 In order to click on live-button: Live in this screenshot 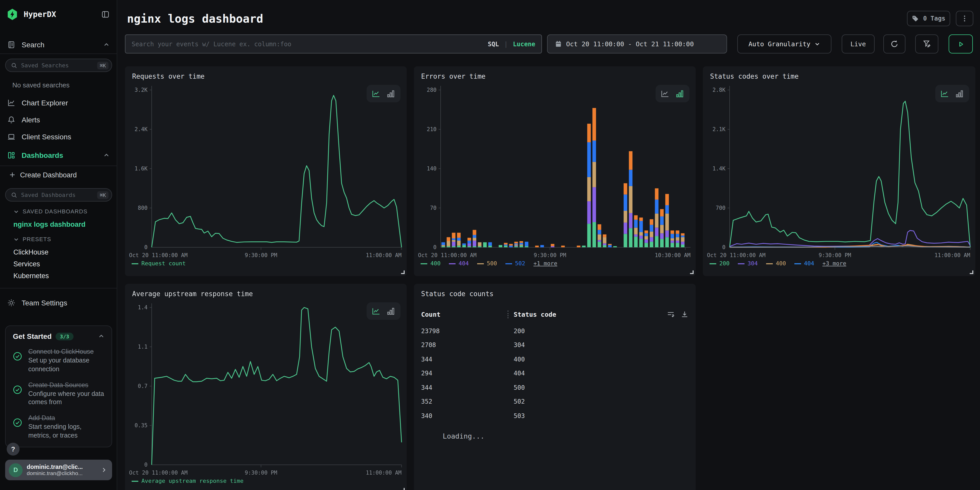, I will do `click(858, 44)`.